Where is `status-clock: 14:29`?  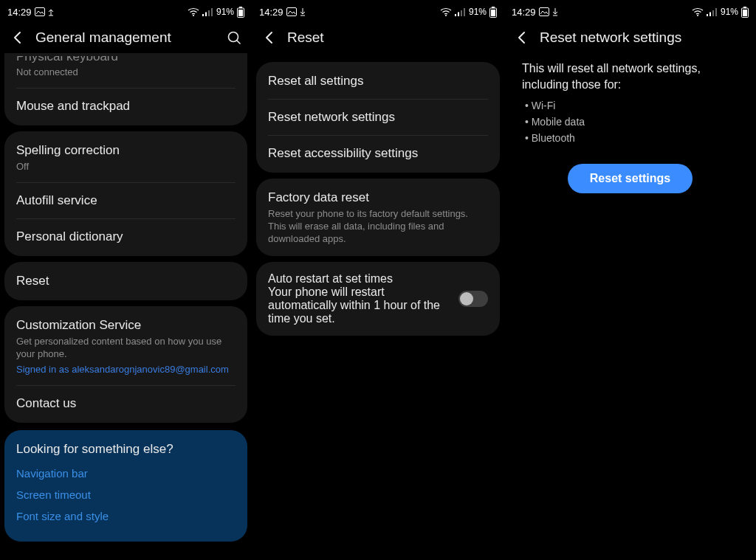
status-clock: 14:29 is located at coordinates (272, 12).